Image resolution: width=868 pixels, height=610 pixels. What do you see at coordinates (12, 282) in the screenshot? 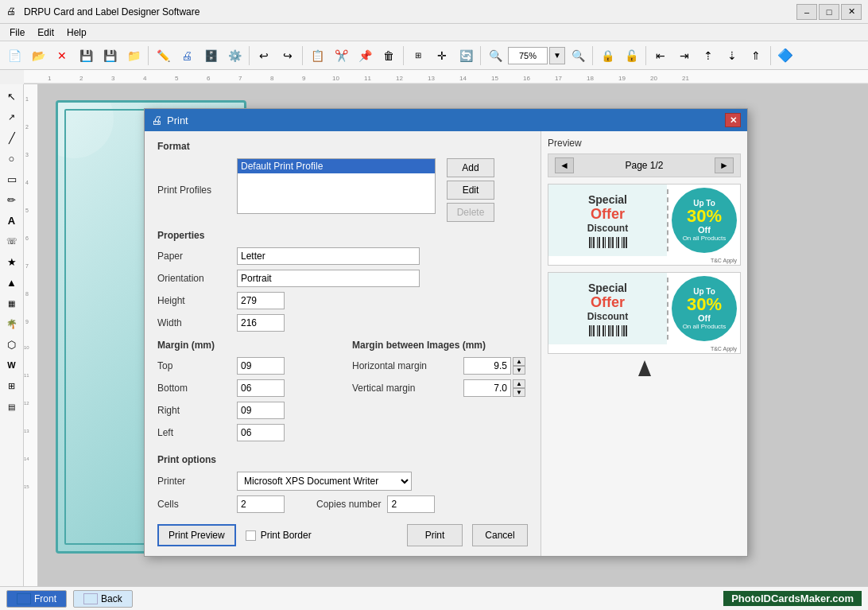
I see `tool-triangle: ▲` at bounding box center [12, 282].